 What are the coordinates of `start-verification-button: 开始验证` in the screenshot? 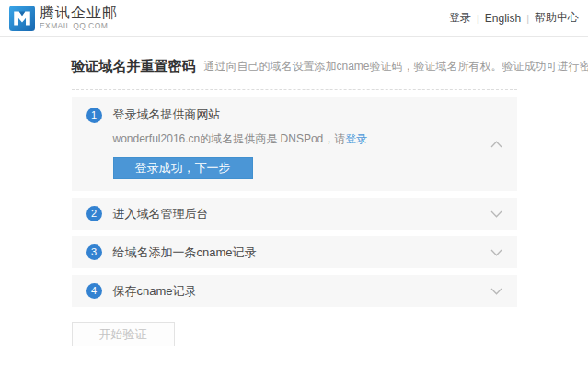 It's located at (123, 335).